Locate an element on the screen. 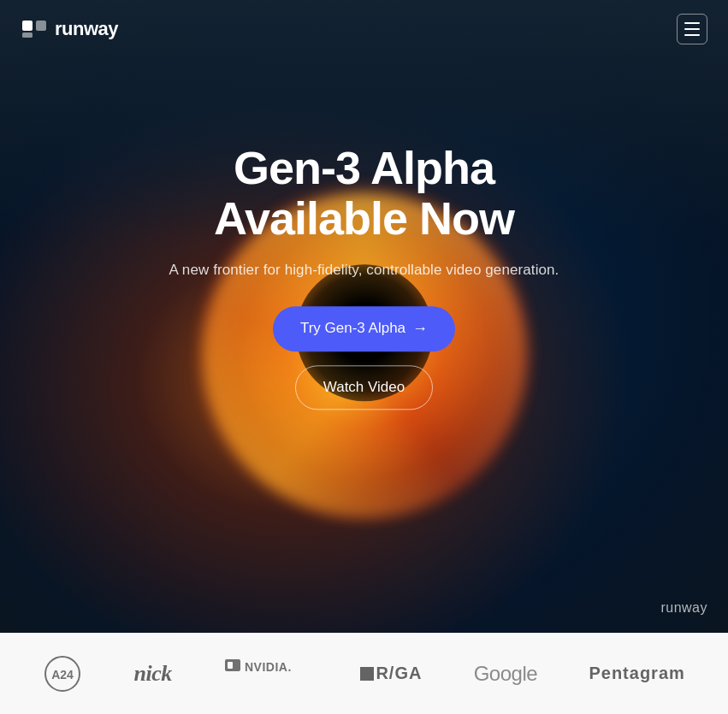 The height and width of the screenshot is (714, 728). hero-title: Gen-3 Alpha Available Now is located at coordinates (364, 193).